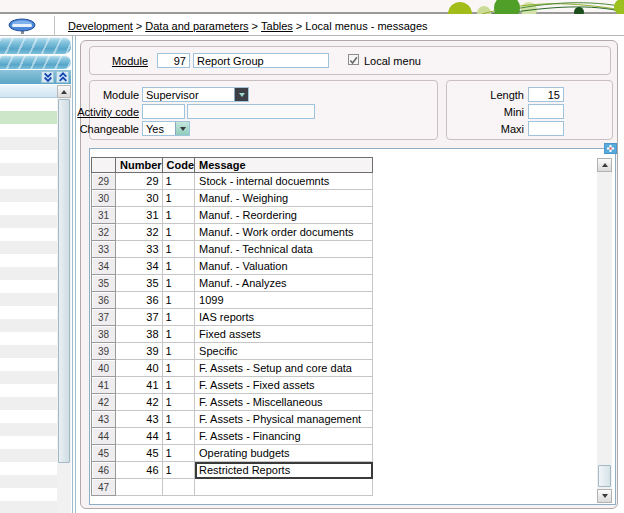  Describe the element at coordinates (104, 470) in the screenshot. I see `row-header-cell: 46` at that location.